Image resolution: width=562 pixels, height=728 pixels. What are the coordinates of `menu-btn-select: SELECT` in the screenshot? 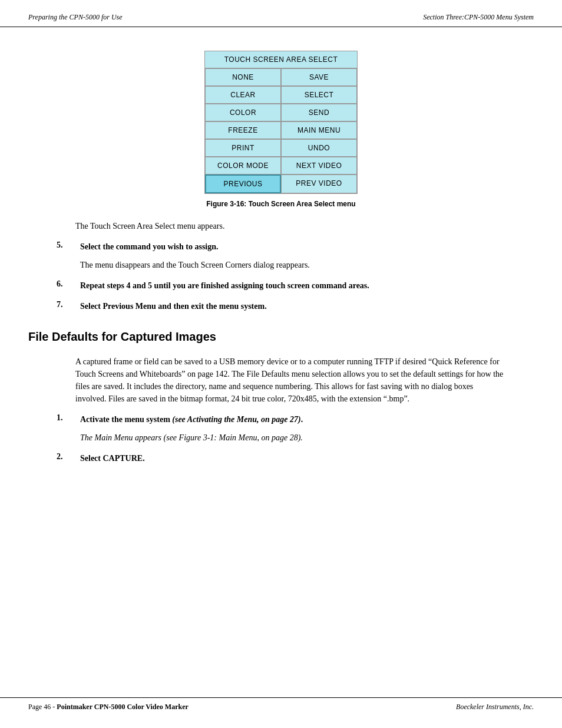 It's located at (319, 95).